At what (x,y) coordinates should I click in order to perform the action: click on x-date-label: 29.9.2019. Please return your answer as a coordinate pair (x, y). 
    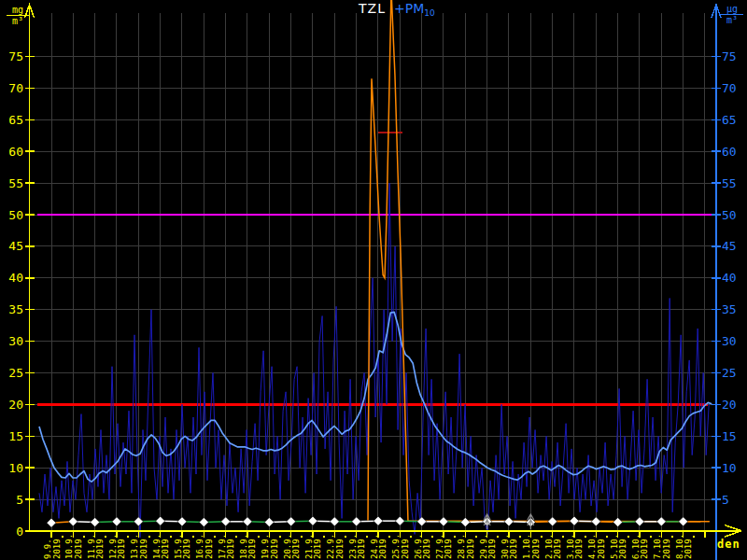
    Looking at the image, I should click on (488, 547).